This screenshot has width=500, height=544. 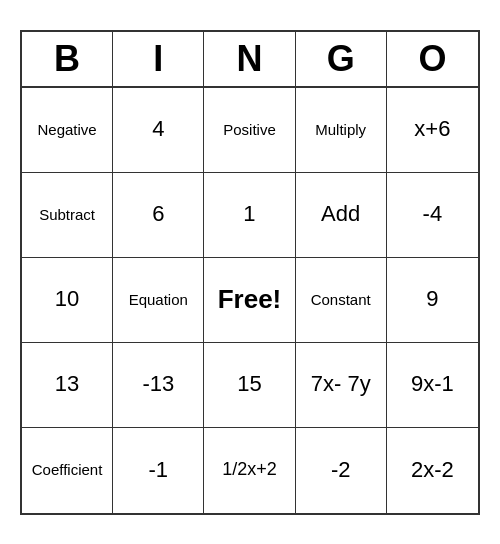 What do you see at coordinates (158, 59) in the screenshot?
I see `header-letter-i: I` at bounding box center [158, 59].